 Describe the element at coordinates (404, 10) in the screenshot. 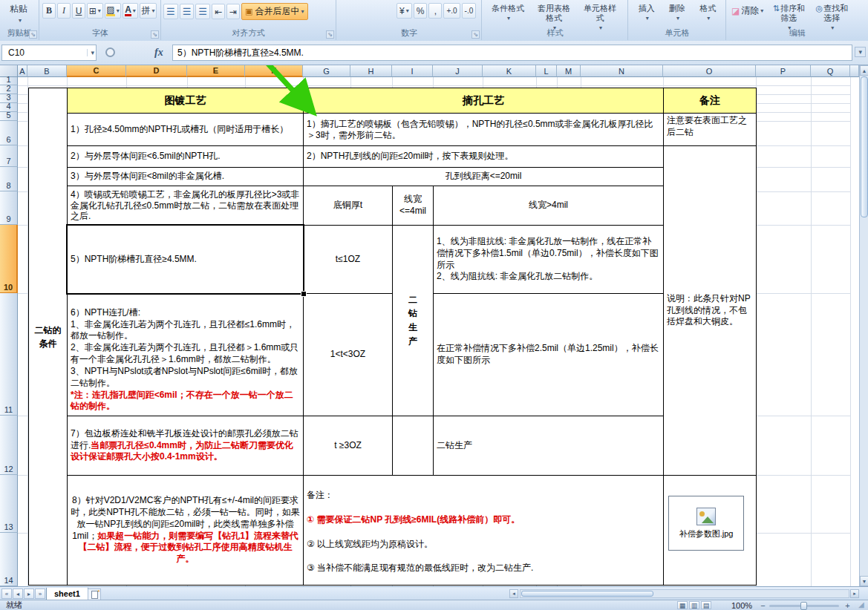

I see `accounting-format-button: ¥▾` at that location.